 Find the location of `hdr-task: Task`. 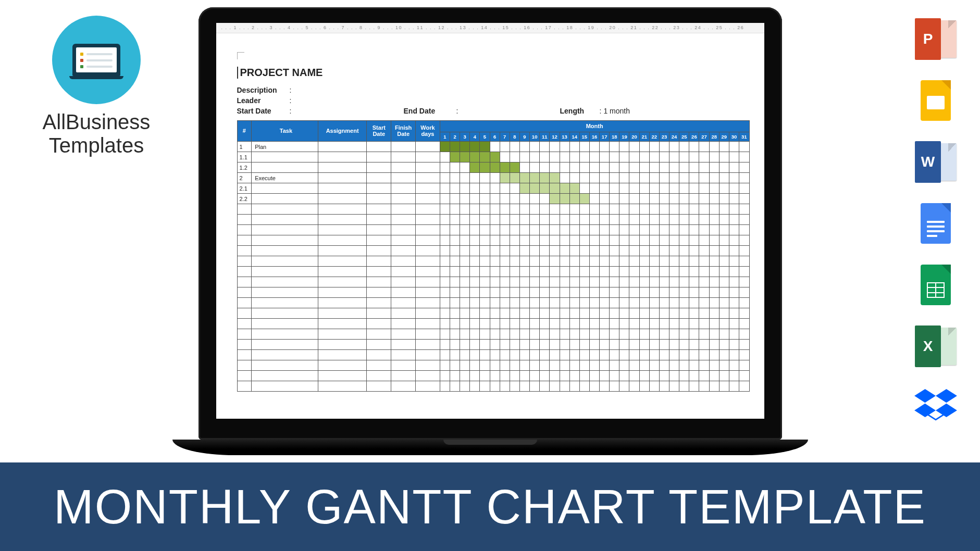

hdr-task: Task is located at coordinates (285, 131).